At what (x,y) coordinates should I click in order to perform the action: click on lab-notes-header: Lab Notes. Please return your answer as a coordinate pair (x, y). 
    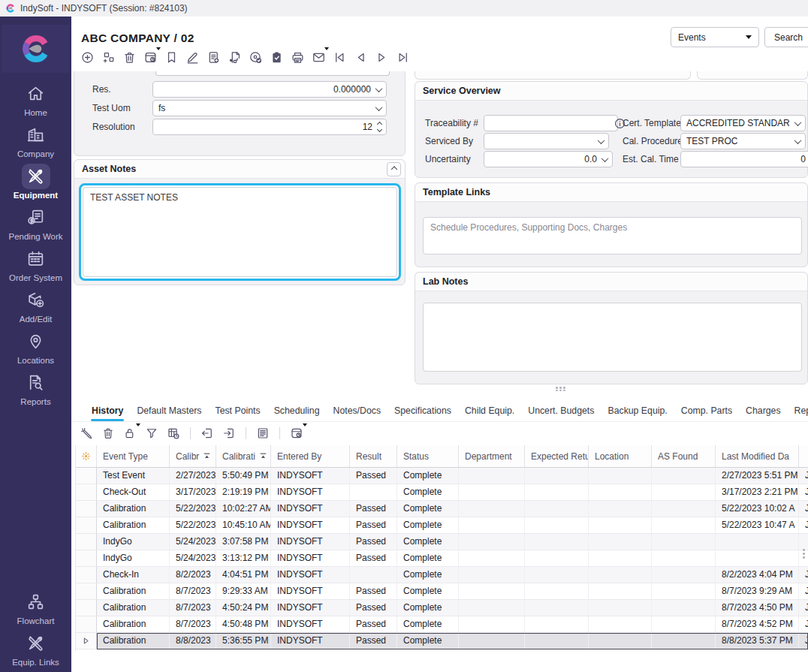
    Looking at the image, I should click on (611, 282).